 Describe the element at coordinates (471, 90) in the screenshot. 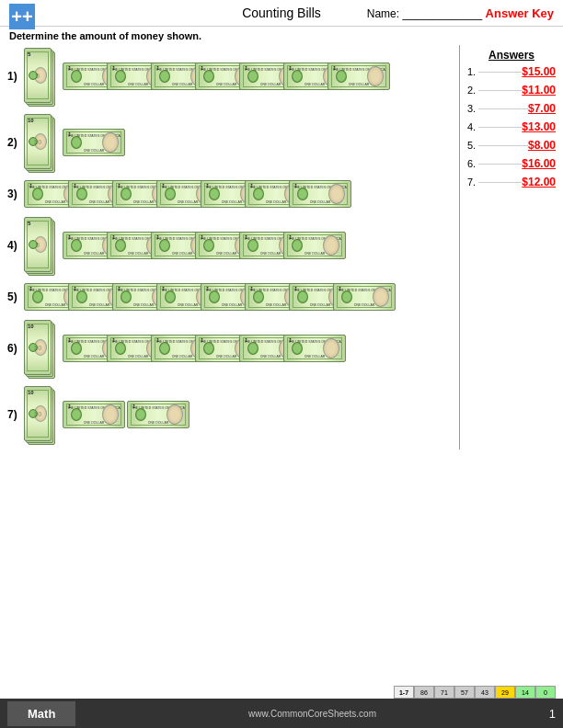

I see `answer-num: 2.` at that location.